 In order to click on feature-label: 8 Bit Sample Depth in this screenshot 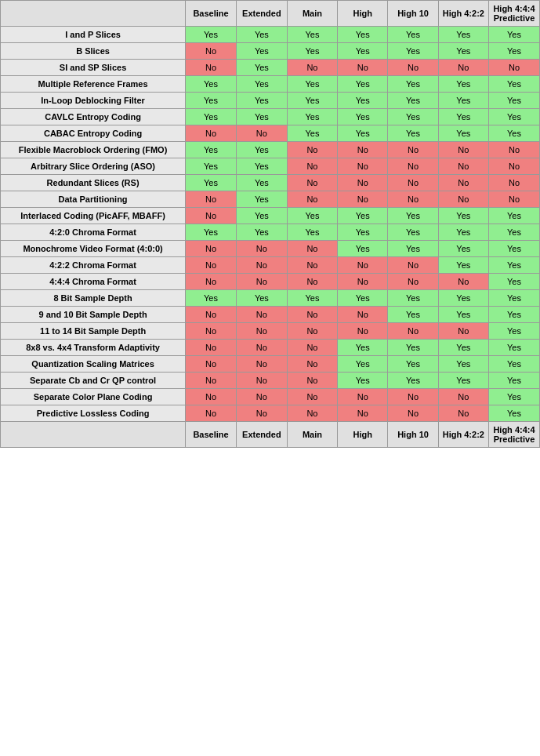, I will do `click(93, 298)`.